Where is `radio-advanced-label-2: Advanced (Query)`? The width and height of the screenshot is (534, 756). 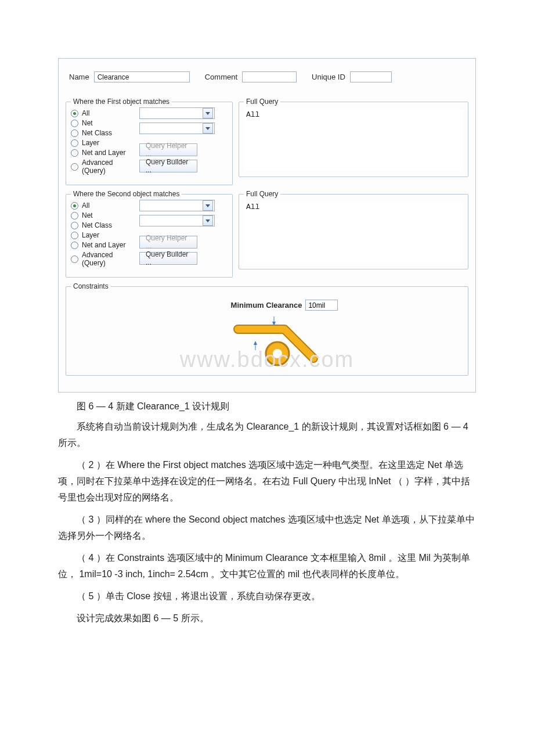
radio-advanced-label-2: Advanced (Query) is located at coordinates (108, 259).